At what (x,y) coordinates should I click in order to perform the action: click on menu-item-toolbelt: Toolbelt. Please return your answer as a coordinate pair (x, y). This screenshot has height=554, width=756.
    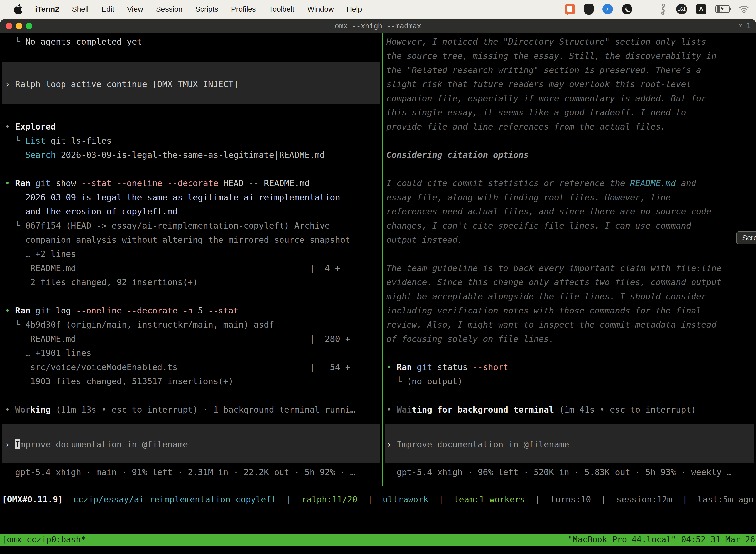
    Looking at the image, I should click on (281, 9).